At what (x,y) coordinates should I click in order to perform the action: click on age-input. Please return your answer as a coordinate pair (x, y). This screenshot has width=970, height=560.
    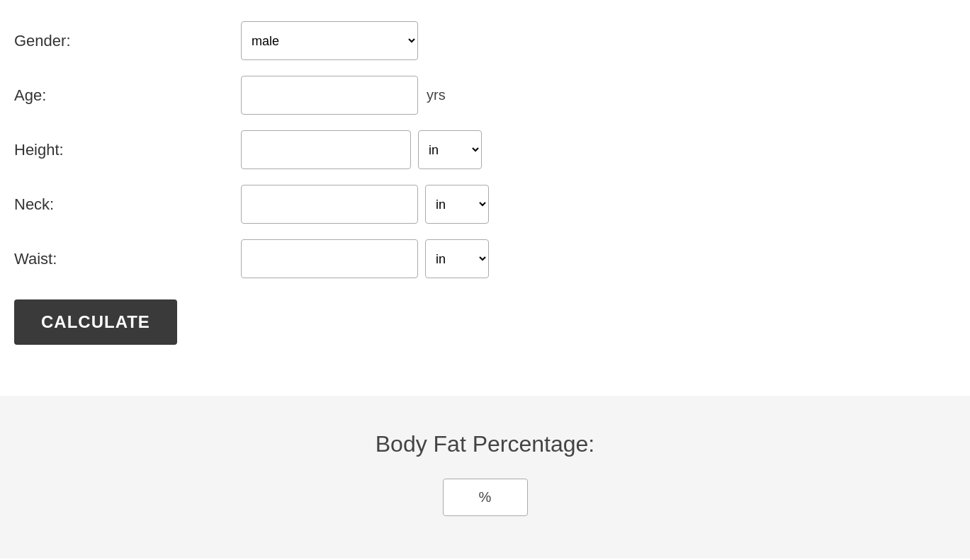
    Looking at the image, I should click on (329, 95).